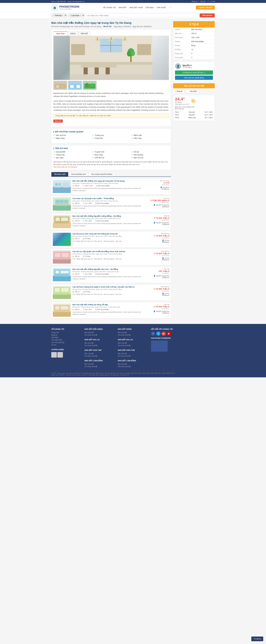  What do you see at coordinates (212, 2) in the screenshot?
I see `instagram-icon: in` at bounding box center [212, 2].